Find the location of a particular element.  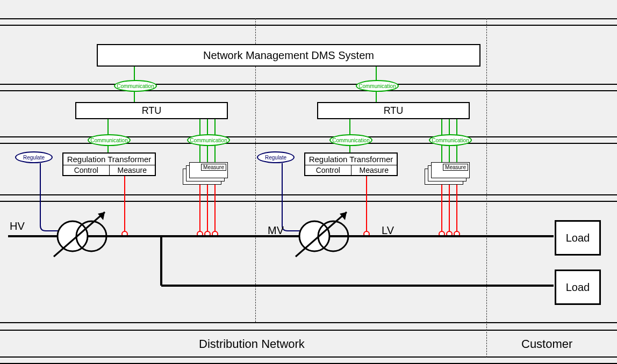

load-box-2: Load is located at coordinates (578, 287).